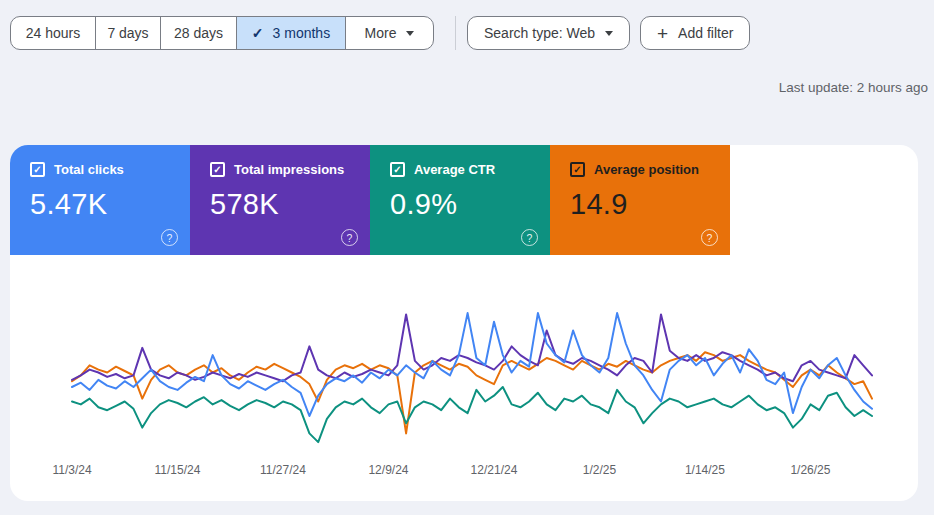 Image resolution: width=934 pixels, height=515 pixels. I want to click on x-axis-label: 11/15/24, so click(178, 470).